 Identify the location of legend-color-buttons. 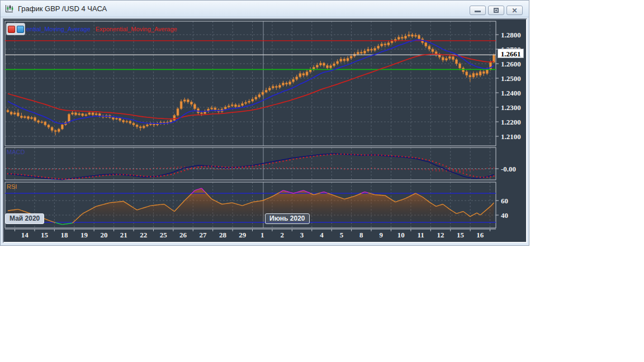
(16, 29).